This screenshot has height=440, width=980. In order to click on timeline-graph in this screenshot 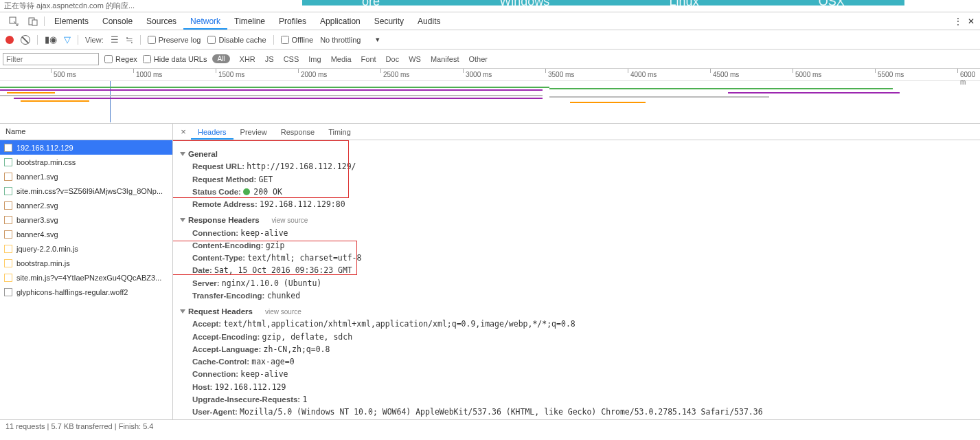, I will do `click(490, 102)`.